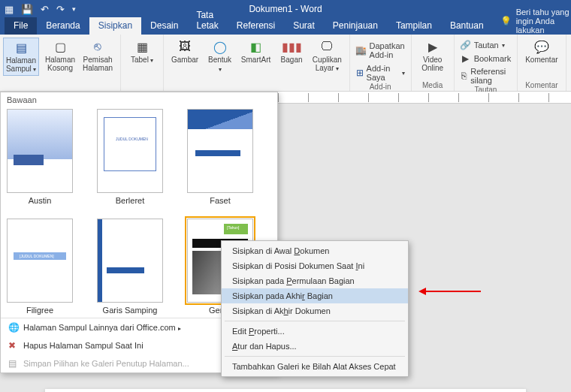 This screenshot has width=571, height=392. Describe the element at coordinates (63, 26) in the screenshot. I see `tab-beranda: Beranda` at that location.